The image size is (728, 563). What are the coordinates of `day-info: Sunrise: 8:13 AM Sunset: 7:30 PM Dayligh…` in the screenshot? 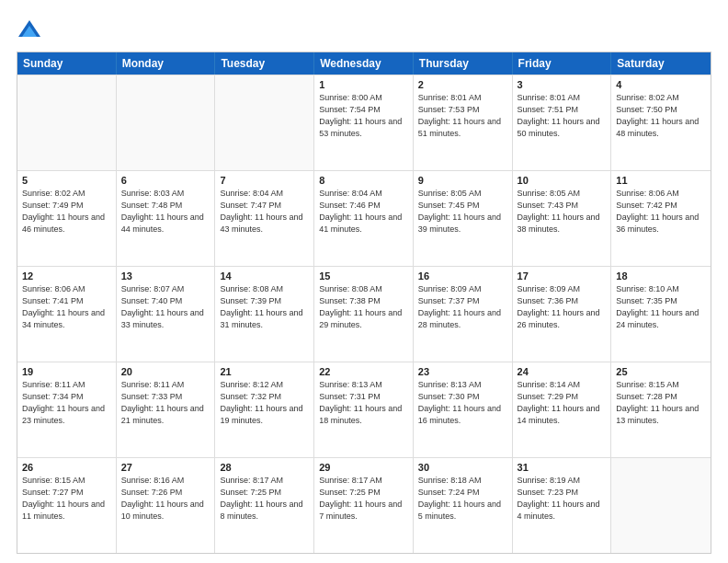 It's located at (463, 403).